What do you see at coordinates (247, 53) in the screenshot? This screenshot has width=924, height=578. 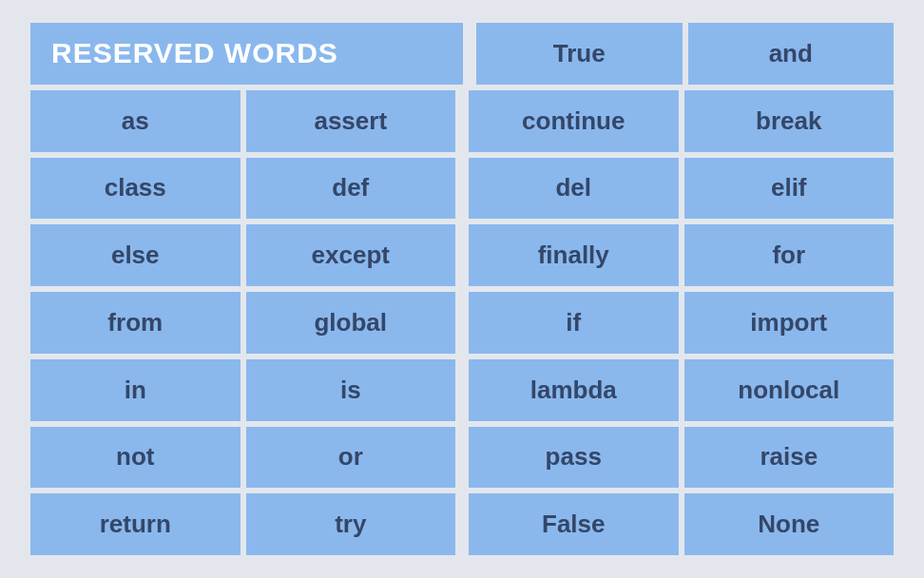 I see `table-title: RESERVED WORDS` at bounding box center [247, 53].